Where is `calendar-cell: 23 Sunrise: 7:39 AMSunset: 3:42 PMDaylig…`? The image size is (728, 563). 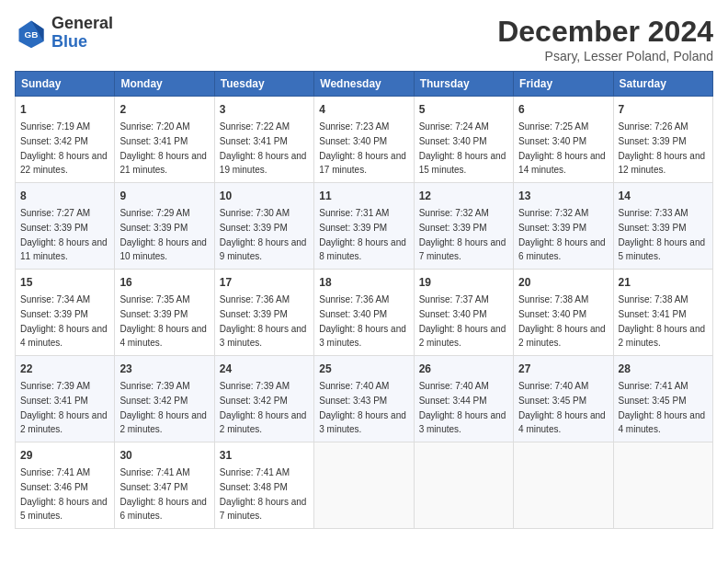 calendar-cell: 23 Sunrise: 7:39 AMSunset: 3:42 PMDaylig… is located at coordinates (165, 399).